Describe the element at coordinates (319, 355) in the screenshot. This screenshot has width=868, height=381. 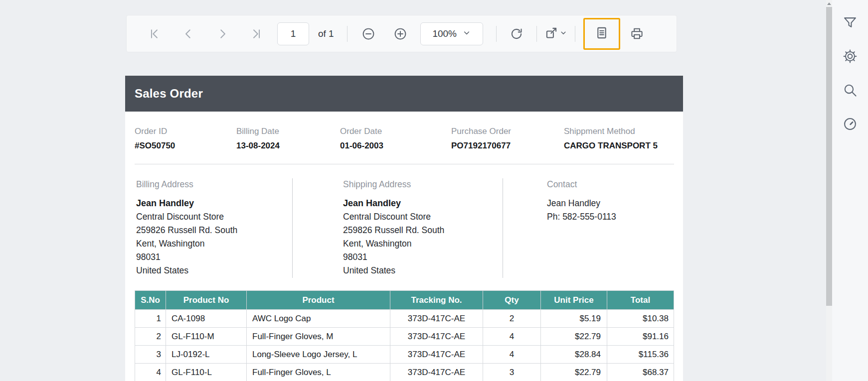
I see `cell-product: Long-Sleeve Logo Jersey, L` at that location.